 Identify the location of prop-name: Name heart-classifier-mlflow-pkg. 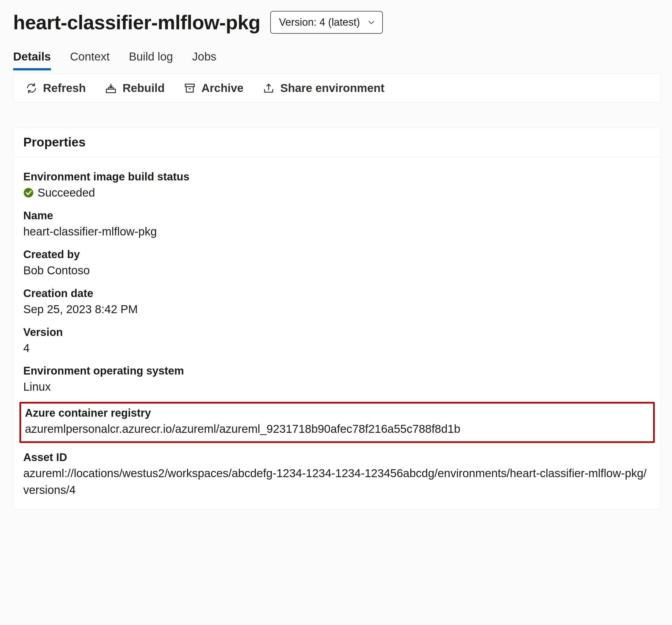
(337, 225).